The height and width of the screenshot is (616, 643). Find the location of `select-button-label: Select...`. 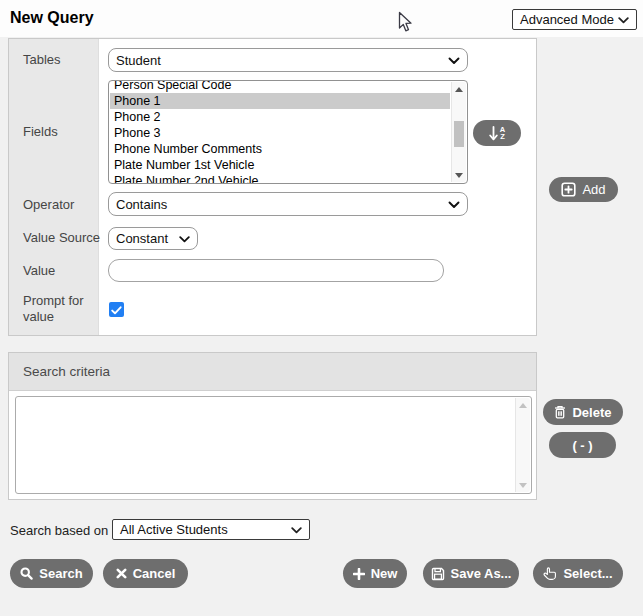

select-button-label: Select... is located at coordinates (588, 574).